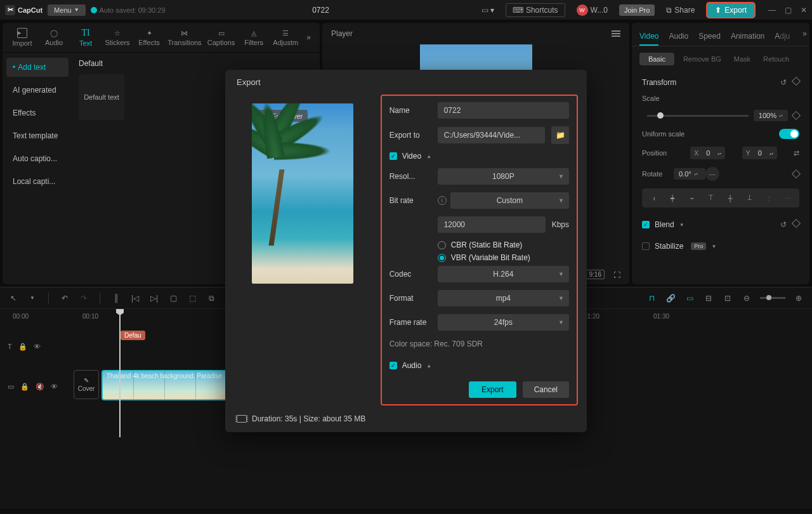 The height and width of the screenshot is (514, 812). What do you see at coordinates (410, 135) in the screenshot?
I see `exportto-label: Export to` at bounding box center [410, 135].